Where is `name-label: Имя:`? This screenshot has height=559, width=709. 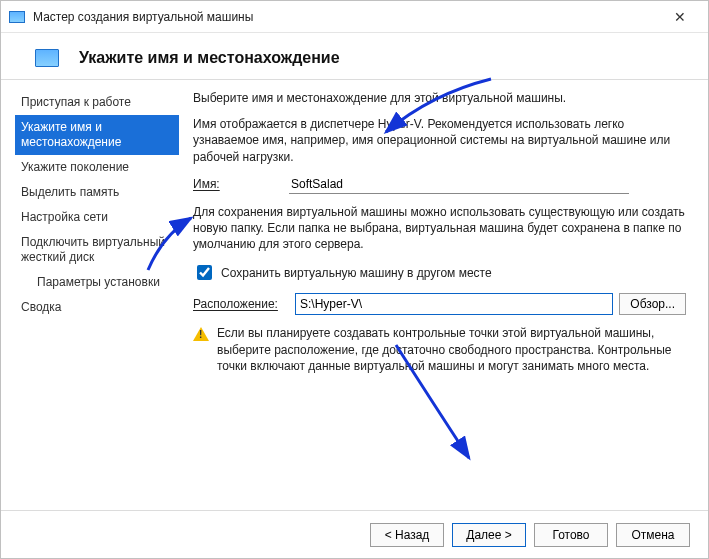
name-label: Имя: is located at coordinates (241, 184).